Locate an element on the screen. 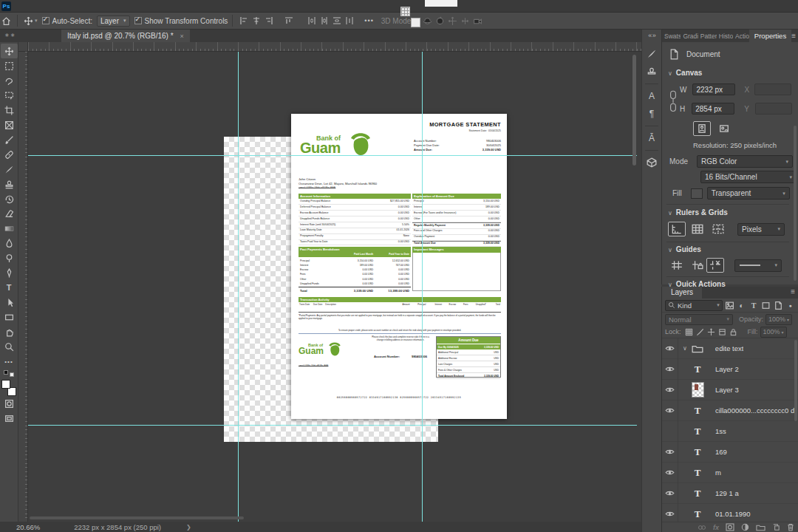  align-left-edges-icon is located at coordinates (244, 21).